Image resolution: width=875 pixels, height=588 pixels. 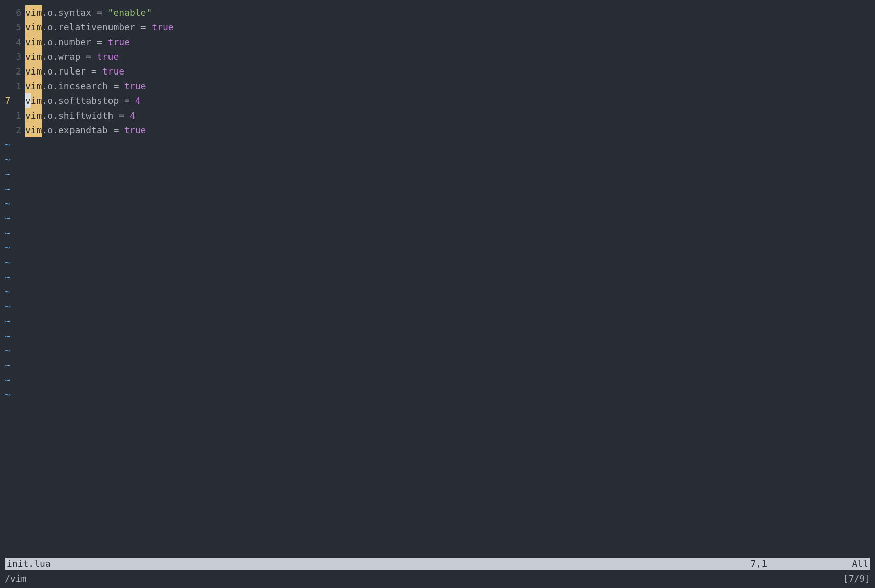 What do you see at coordinates (438, 579) in the screenshot?
I see `command-line: /vim [7/9]` at bounding box center [438, 579].